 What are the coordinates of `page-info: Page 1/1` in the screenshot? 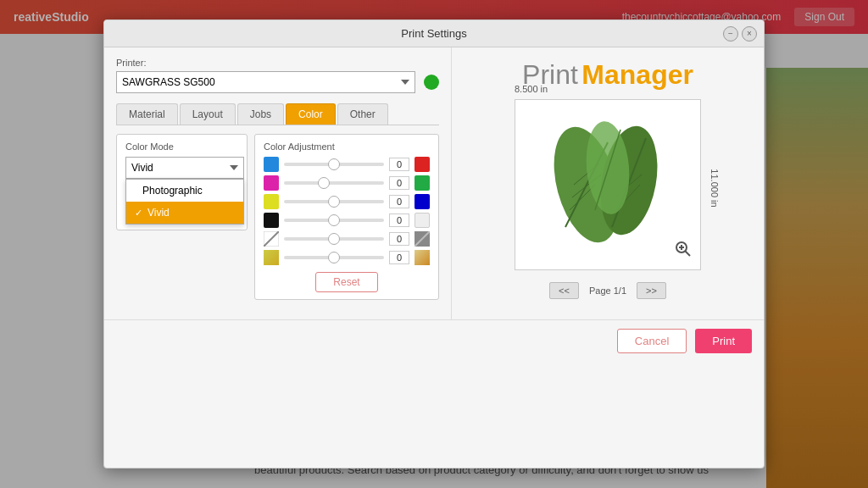 It's located at (608, 291).